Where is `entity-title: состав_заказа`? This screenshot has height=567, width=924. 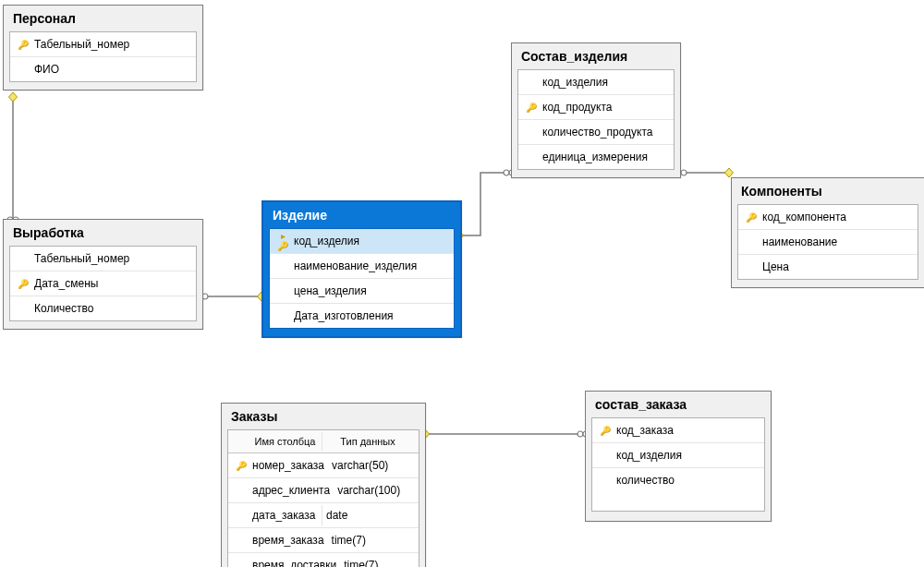
entity-title: состав_заказа is located at coordinates (678, 404).